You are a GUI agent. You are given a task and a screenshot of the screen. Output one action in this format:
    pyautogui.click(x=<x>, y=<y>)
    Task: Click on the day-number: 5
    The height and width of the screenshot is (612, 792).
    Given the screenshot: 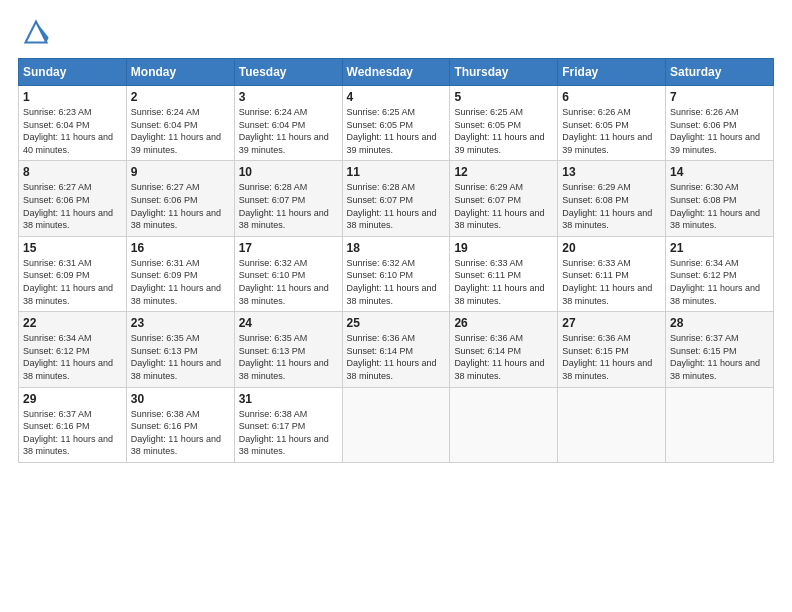 What is the action you would take?
    pyautogui.click(x=504, y=97)
    